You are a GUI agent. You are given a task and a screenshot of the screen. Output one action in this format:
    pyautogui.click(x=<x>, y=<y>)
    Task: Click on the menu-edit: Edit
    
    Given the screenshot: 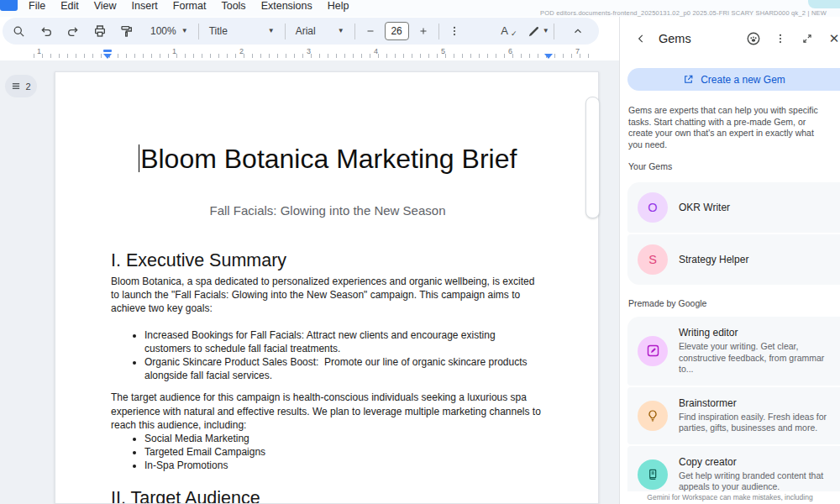 What is the action you would take?
    pyautogui.click(x=70, y=7)
    